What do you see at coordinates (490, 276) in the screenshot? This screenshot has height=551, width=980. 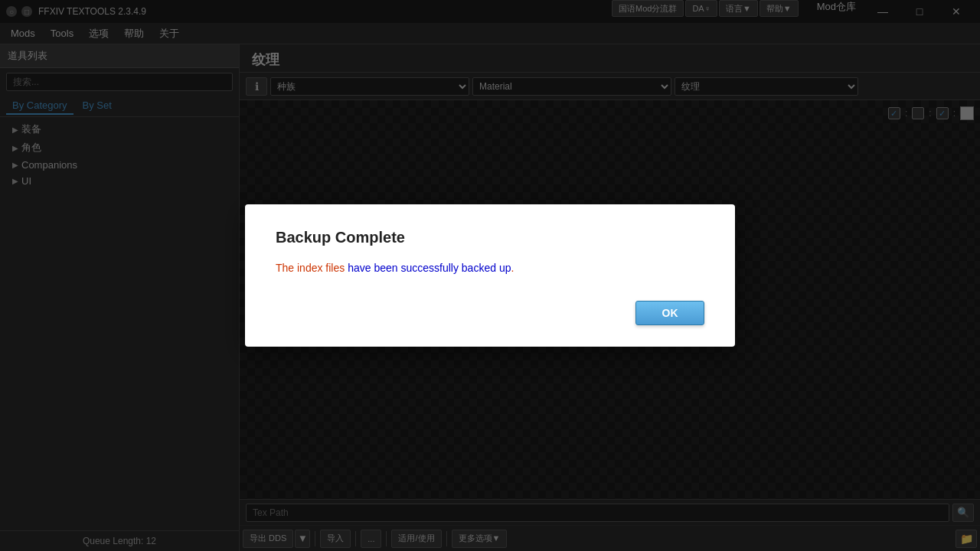 I see `modal-dialog: Backup Complete The index files have bee…` at bounding box center [490, 276].